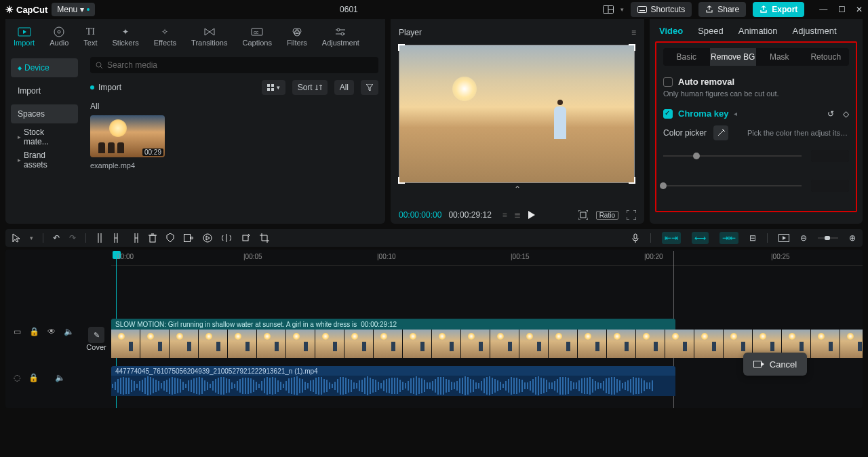 The image size is (868, 457). Describe the element at coordinates (73, 238) in the screenshot. I see `redo-icon: ↷` at that location.